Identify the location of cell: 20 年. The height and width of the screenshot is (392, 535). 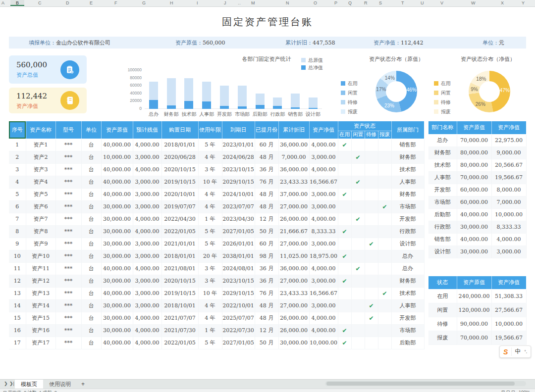
(210, 256).